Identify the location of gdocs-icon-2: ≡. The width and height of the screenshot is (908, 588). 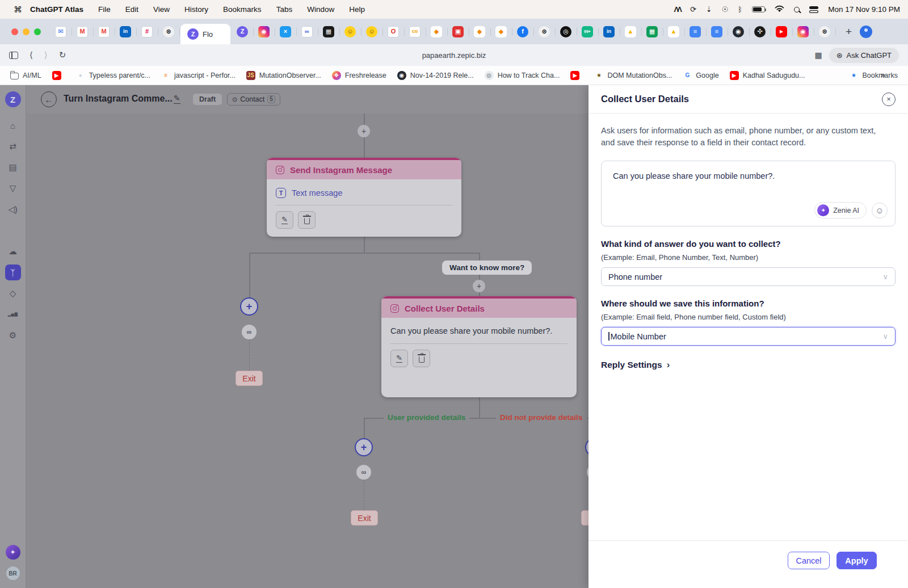
(717, 32).